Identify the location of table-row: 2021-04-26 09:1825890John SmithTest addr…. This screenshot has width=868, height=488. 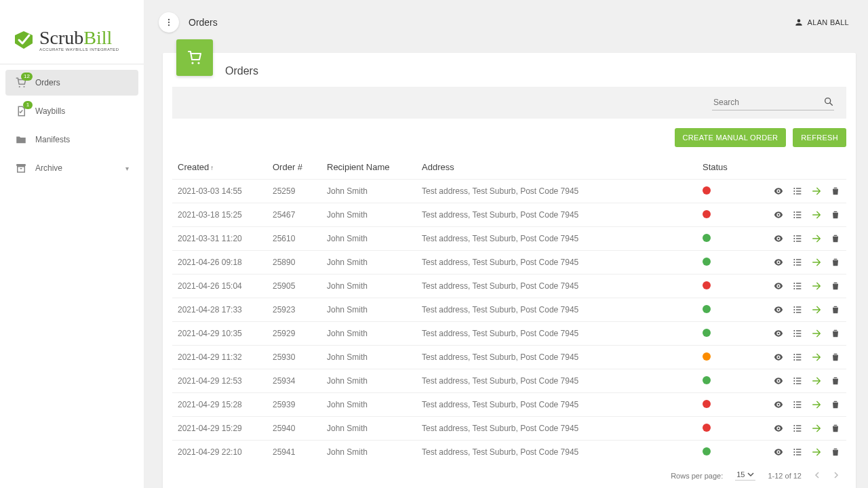
(509, 263).